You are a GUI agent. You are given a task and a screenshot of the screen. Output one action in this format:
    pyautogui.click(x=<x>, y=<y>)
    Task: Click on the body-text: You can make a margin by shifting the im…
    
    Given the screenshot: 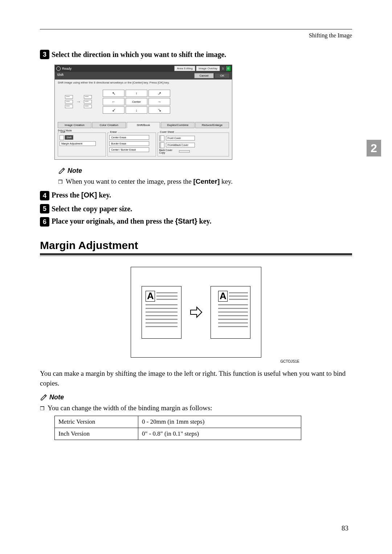 What is the action you would take?
    pyautogui.click(x=196, y=378)
    